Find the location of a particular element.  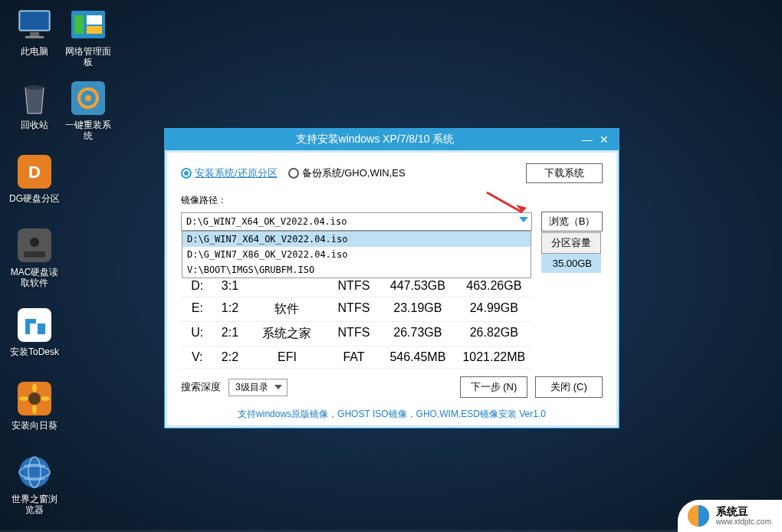

network-panel-icon is located at coordinates (88, 25).